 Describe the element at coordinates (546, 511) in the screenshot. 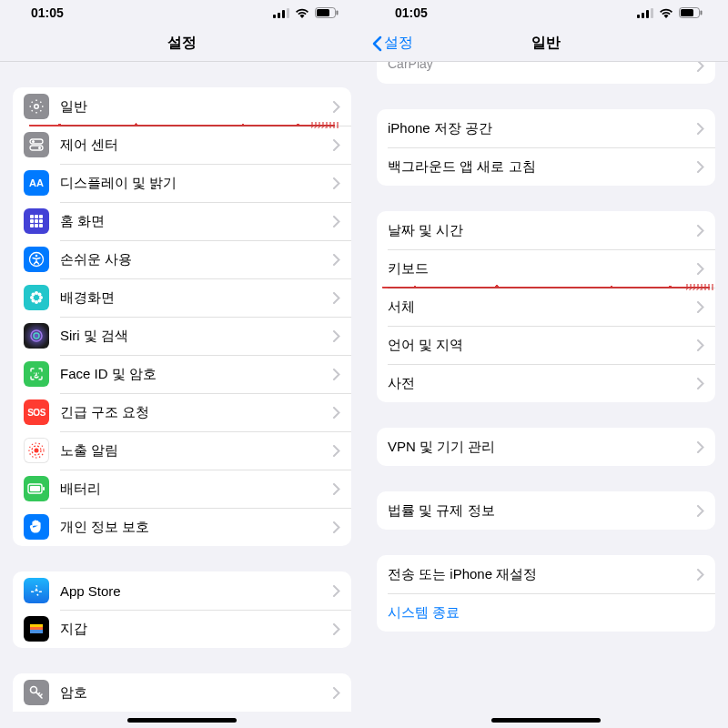

I see `group-legal: 법률 및 규제 정보` at that location.